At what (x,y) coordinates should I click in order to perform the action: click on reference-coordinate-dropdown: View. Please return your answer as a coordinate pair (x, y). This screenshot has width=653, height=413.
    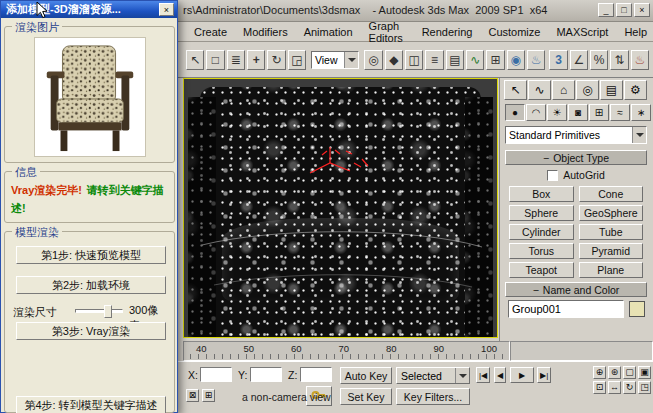
    Looking at the image, I should click on (335, 60).